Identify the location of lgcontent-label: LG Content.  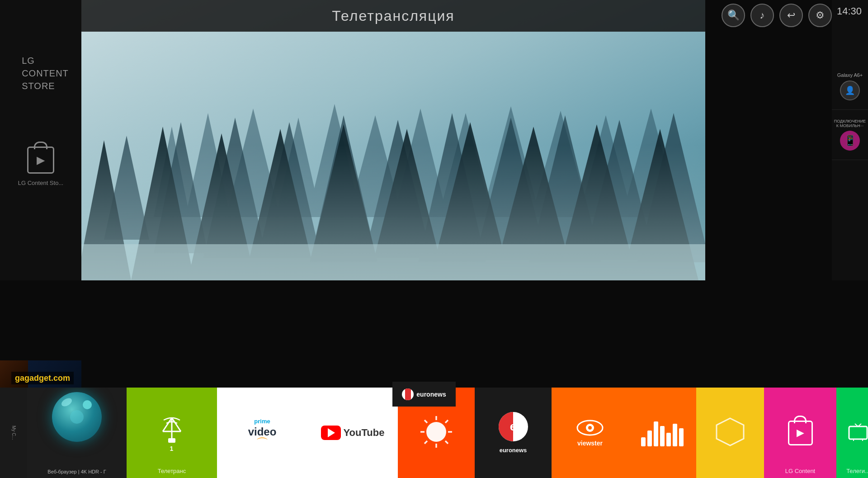
(800, 471).